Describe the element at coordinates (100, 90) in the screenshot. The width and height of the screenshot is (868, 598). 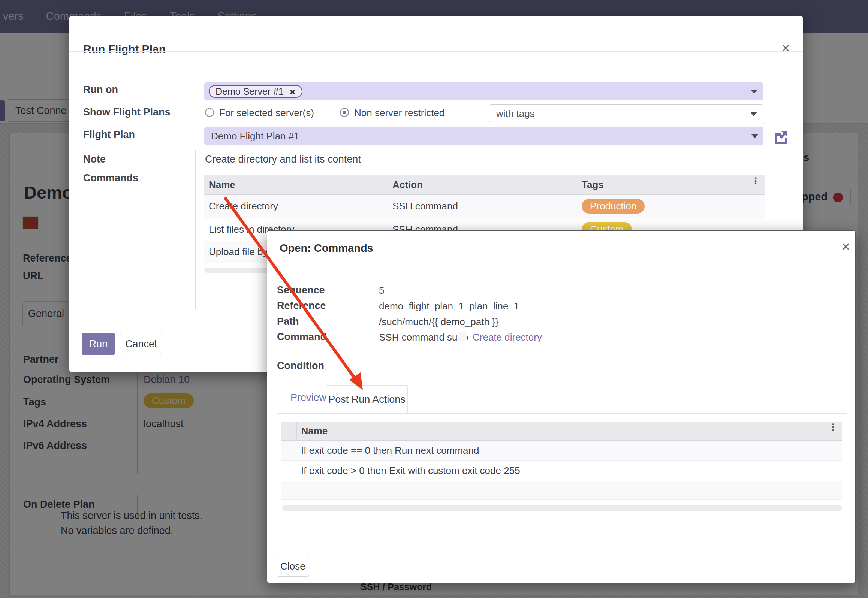
I see `run-on-label: Run on` at that location.